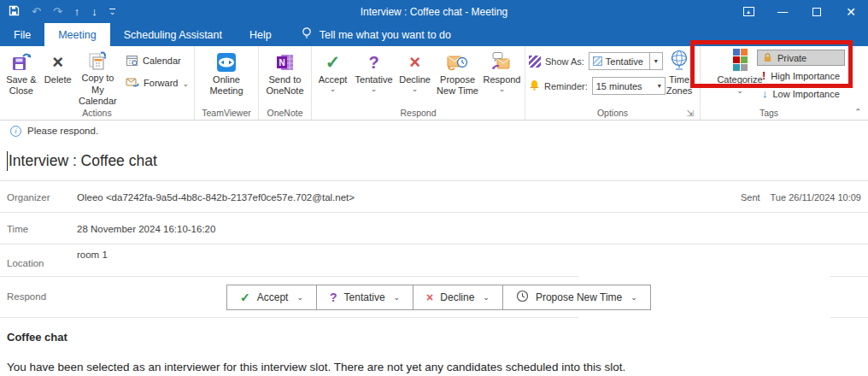 This screenshot has height=376, width=868. Describe the element at coordinates (285, 83) in the screenshot. I see `ribbon-group-onenote: N Send to OneNote OneNote` at that location.